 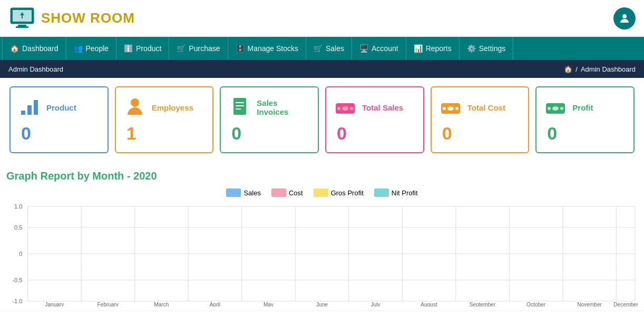 What do you see at coordinates (17, 280) in the screenshot?
I see `svg-text: -0.5` at bounding box center [17, 280].